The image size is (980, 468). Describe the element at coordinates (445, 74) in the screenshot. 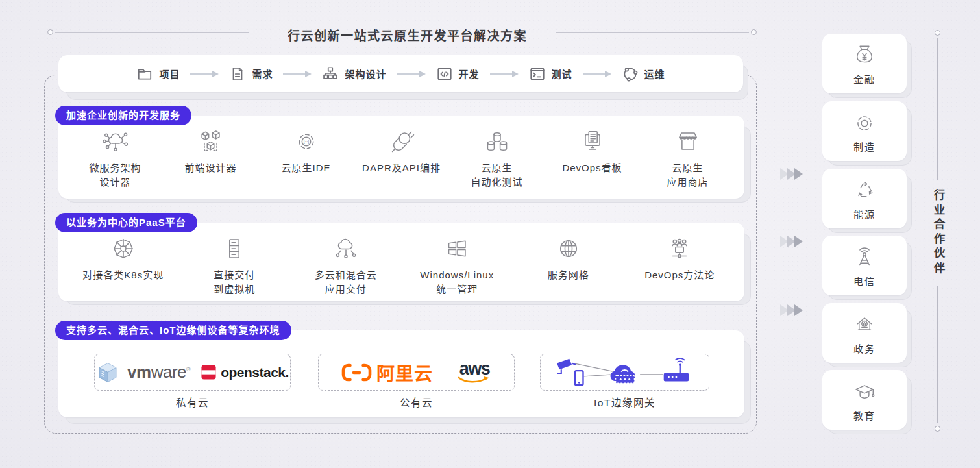

I see `code-window-icon` at that location.